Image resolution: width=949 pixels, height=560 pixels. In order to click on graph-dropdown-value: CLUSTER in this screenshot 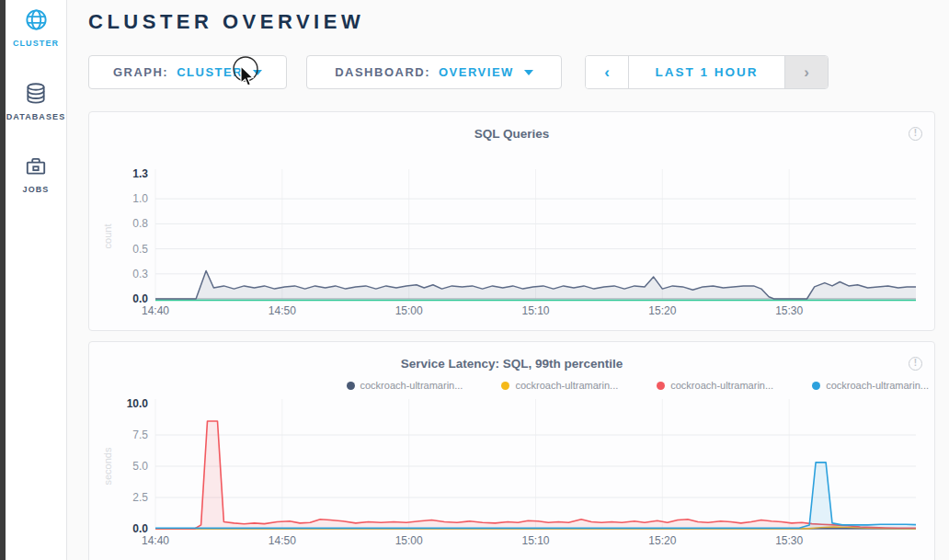, I will do `click(210, 72)`.